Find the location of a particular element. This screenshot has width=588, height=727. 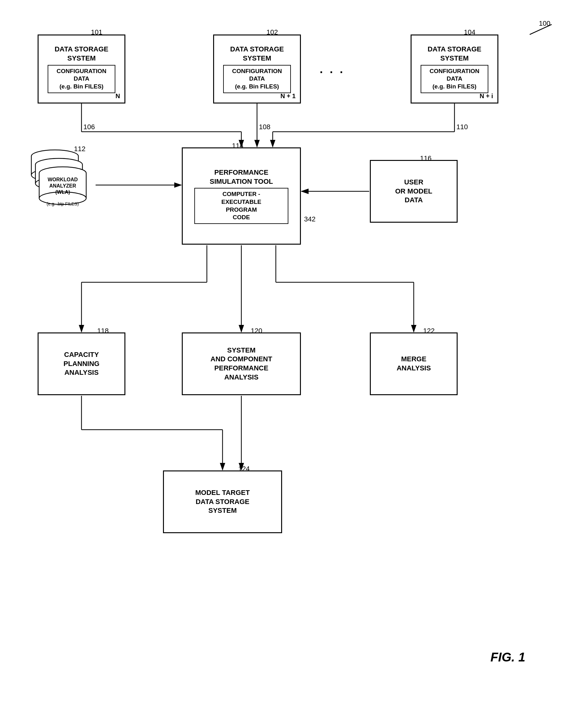

svg-text: 106 is located at coordinates (89, 127).